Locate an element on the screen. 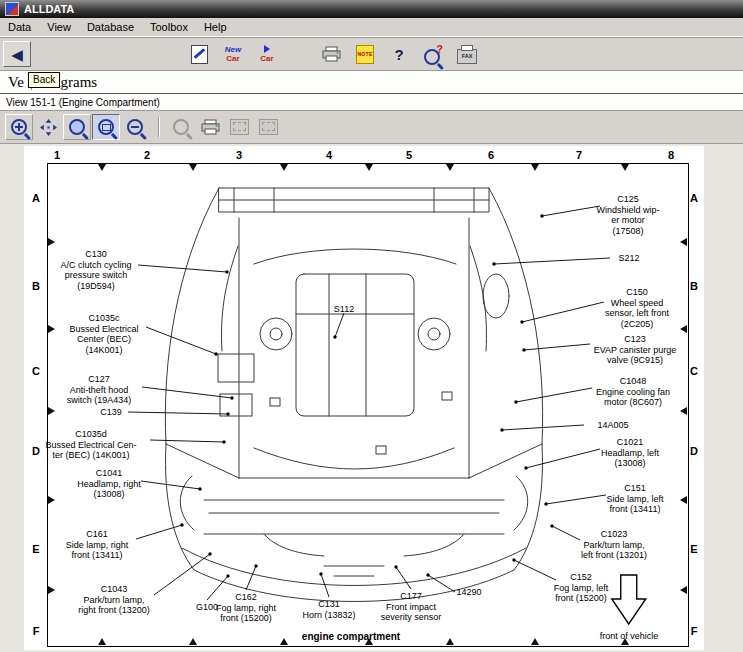 The image size is (743, 652). callout-c125: C125Windshield wip-er motor(17508) is located at coordinates (628, 215).